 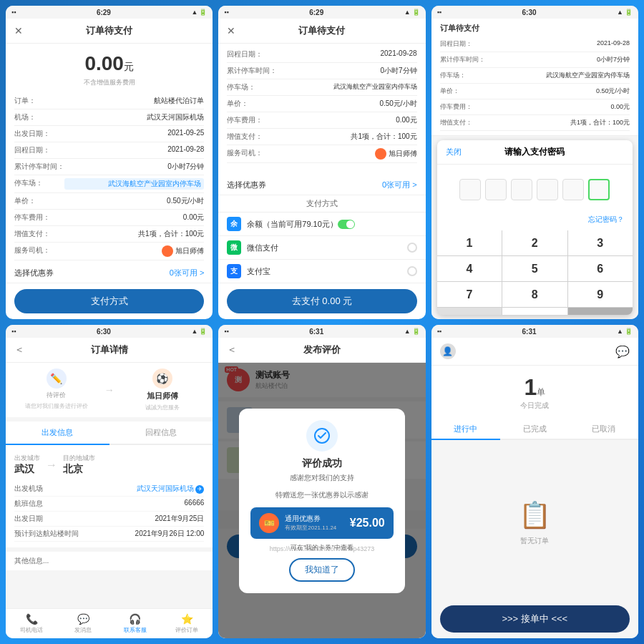 What do you see at coordinates (109, 497) in the screenshot?
I see `trip-info: 出发城市 武汉 → 目的地城市 北京 出发机场 武汉天河国际机场 ✈ 航班信息 …` at bounding box center [109, 497].